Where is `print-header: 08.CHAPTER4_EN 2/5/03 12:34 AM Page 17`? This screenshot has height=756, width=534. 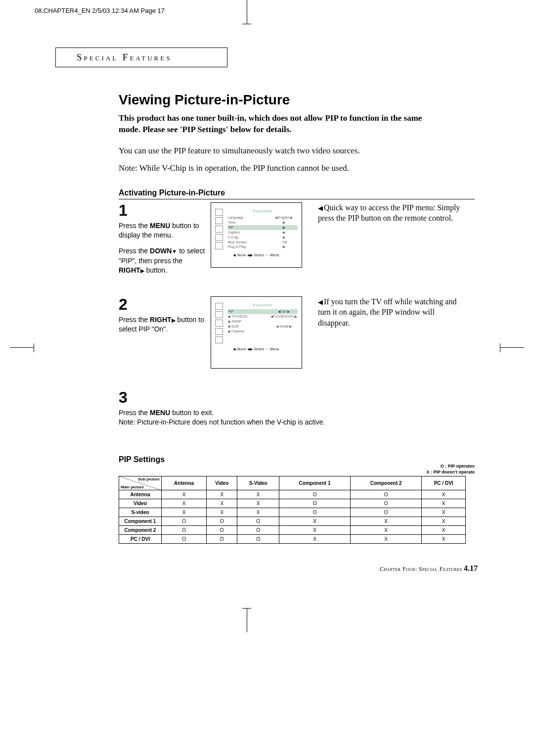 print-header: 08.CHAPTER4_EN 2/5/03 12:34 AM Page 17 is located at coordinates (100, 11).